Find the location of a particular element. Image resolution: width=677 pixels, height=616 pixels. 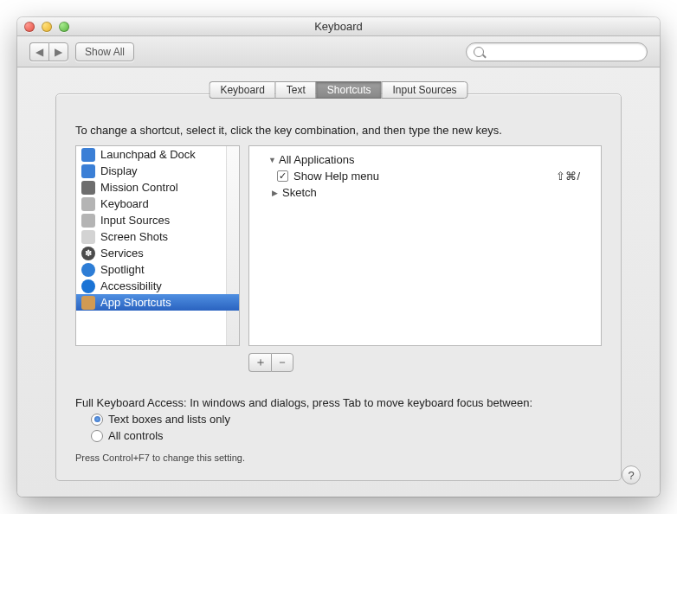

app-shortcuts-icon is located at coordinates (88, 303).